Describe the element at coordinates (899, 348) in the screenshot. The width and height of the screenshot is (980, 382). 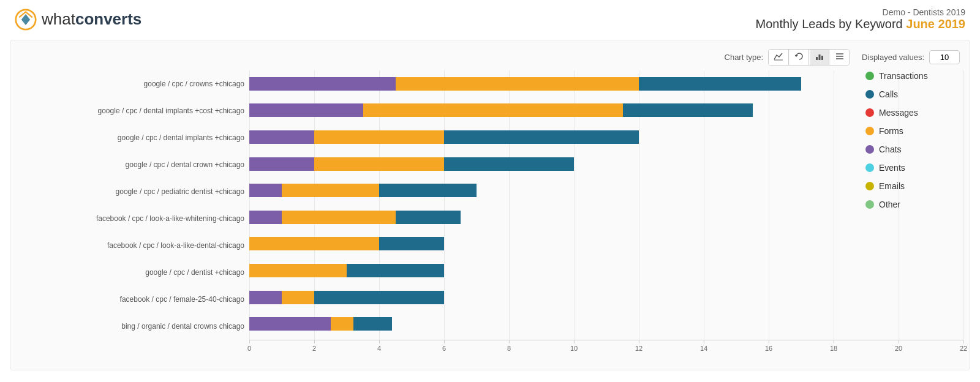
I see `x-tick-label: 20` at that location.